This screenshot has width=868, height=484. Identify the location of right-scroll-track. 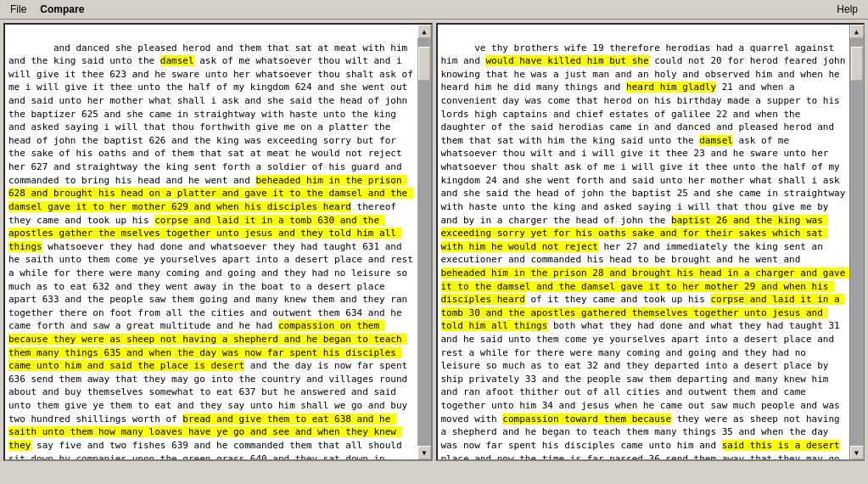
(857, 242).